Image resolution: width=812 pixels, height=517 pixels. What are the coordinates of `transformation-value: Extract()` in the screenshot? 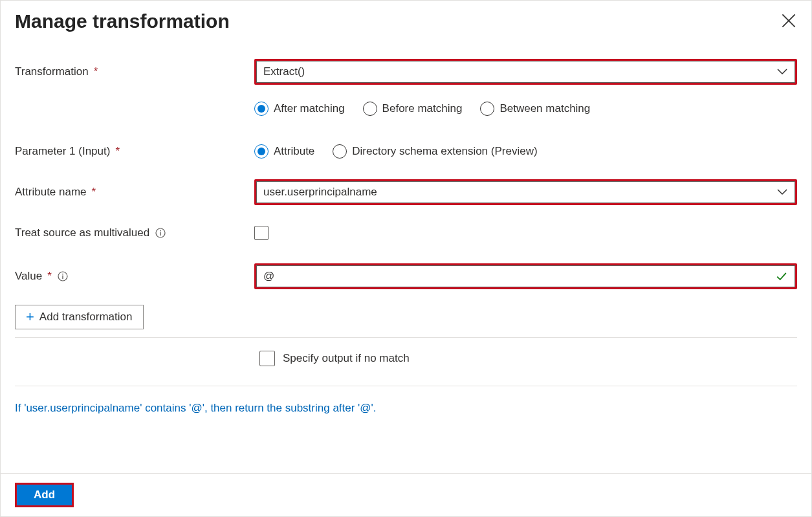 It's located at (520, 72).